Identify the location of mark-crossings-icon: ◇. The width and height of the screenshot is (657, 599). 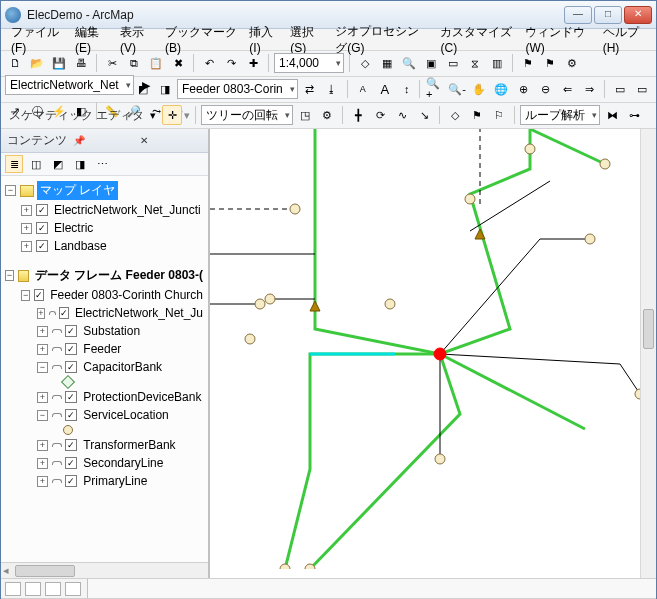
(455, 115).